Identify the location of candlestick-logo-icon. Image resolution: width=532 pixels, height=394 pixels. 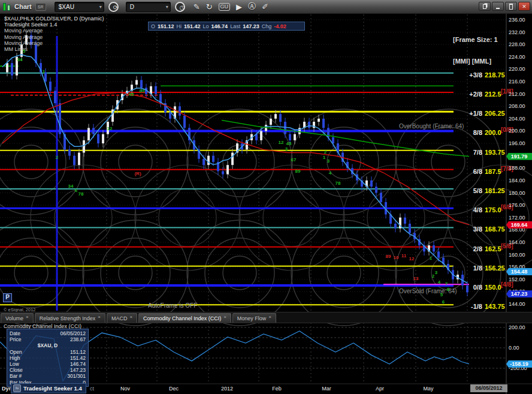
(7, 7).